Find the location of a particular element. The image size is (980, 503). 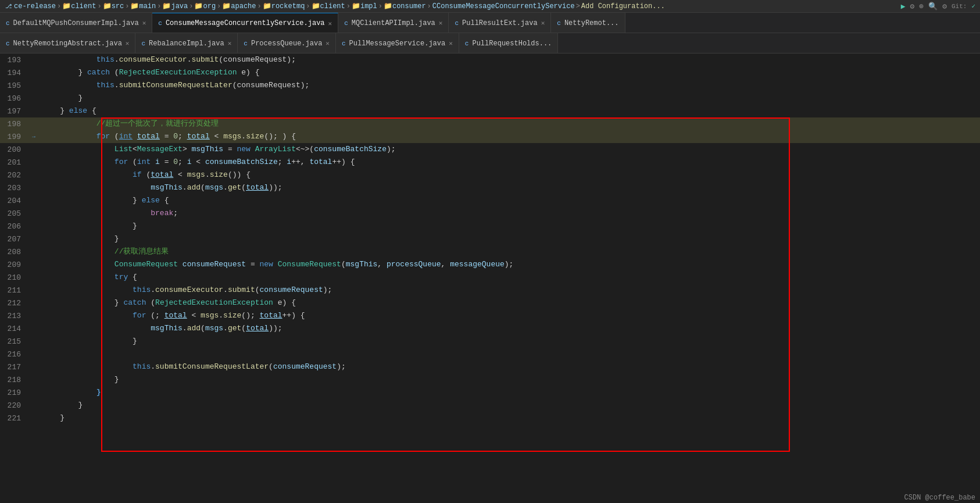

close-tab-processqueue: ✕ is located at coordinates (328, 43).